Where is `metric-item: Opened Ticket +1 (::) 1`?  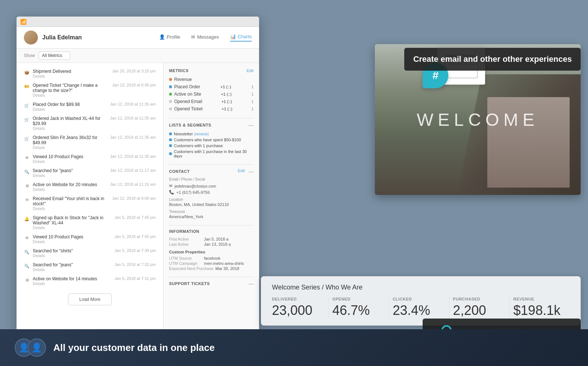
metric-item: Opened Ticket +1 (::) 1 is located at coordinates (211, 109).